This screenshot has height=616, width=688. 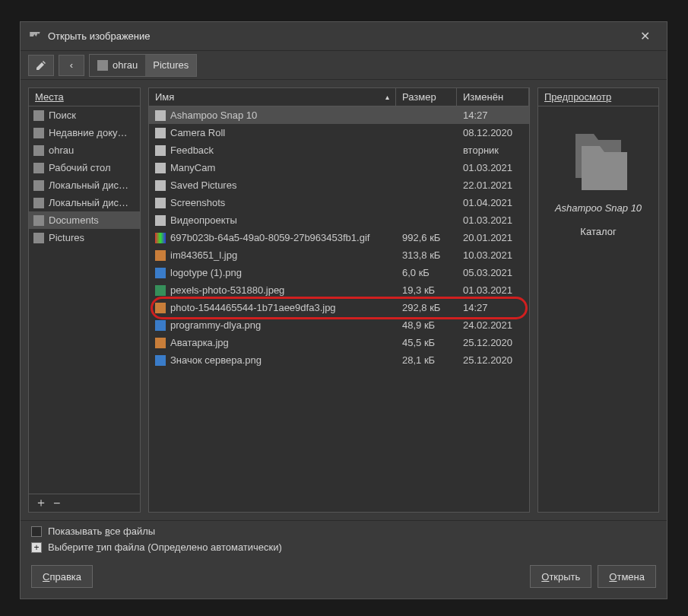 What do you see at coordinates (71, 65) in the screenshot?
I see `back-button: ‹` at bounding box center [71, 65].